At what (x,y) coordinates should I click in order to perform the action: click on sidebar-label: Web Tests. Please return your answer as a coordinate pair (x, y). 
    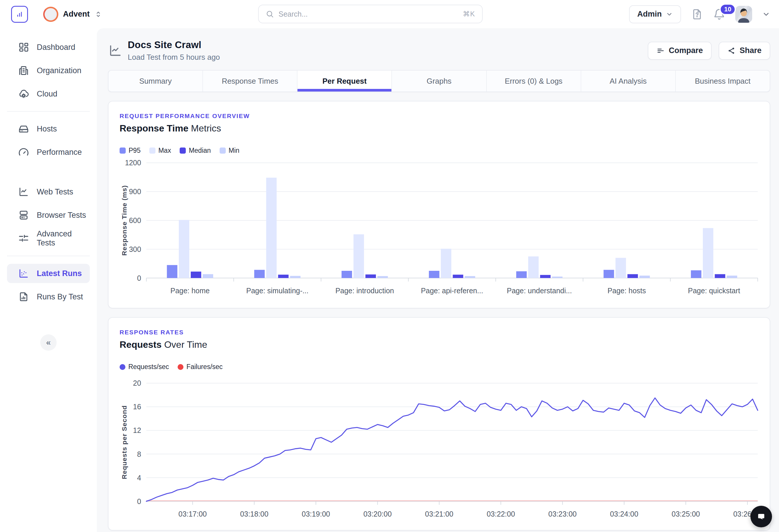
    Looking at the image, I should click on (55, 192).